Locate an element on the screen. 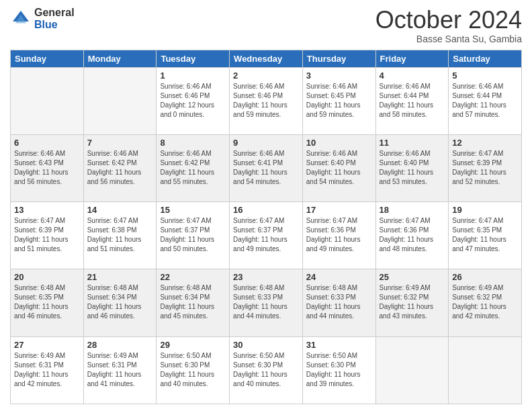 This screenshot has height=411, width=532. day-number: 8 is located at coordinates (193, 142).